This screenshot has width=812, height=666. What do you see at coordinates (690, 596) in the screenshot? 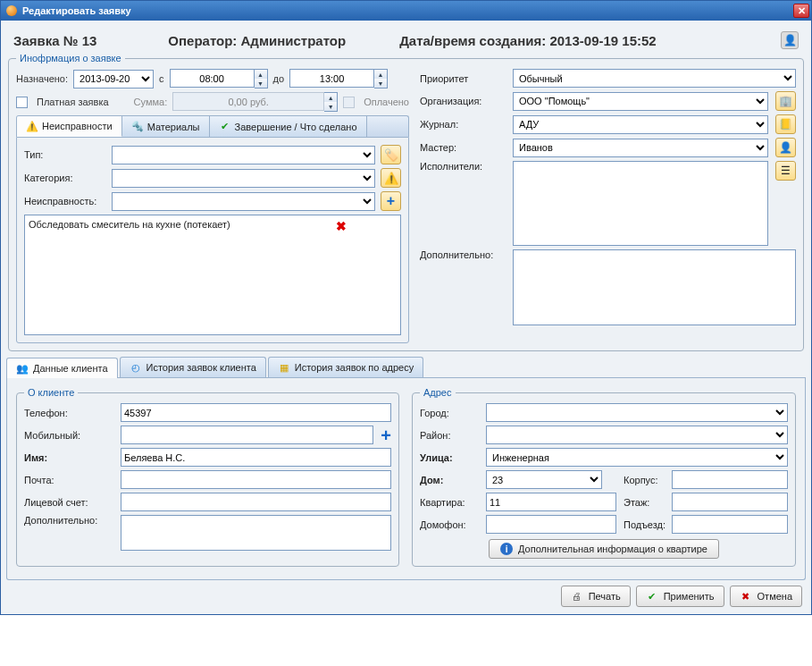
I see `apply-label: Применить` at bounding box center [690, 596].